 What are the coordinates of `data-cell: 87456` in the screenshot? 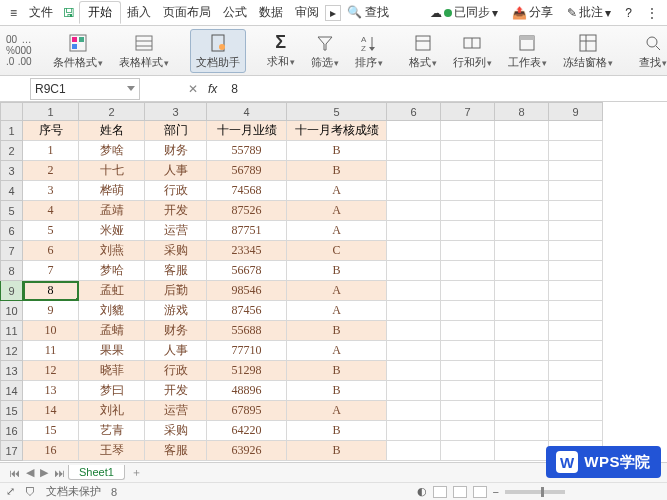 It's located at (247, 311).